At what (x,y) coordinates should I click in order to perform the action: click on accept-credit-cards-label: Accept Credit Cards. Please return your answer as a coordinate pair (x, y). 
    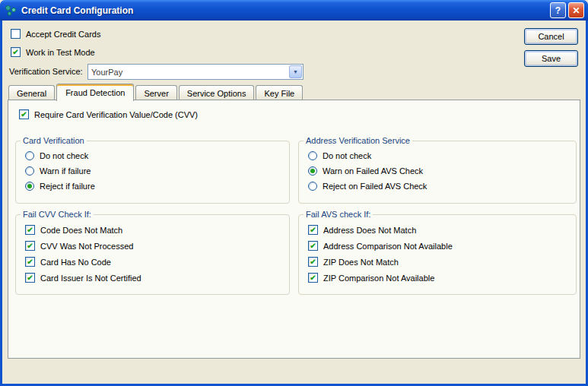
    Looking at the image, I should click on (63, 34).